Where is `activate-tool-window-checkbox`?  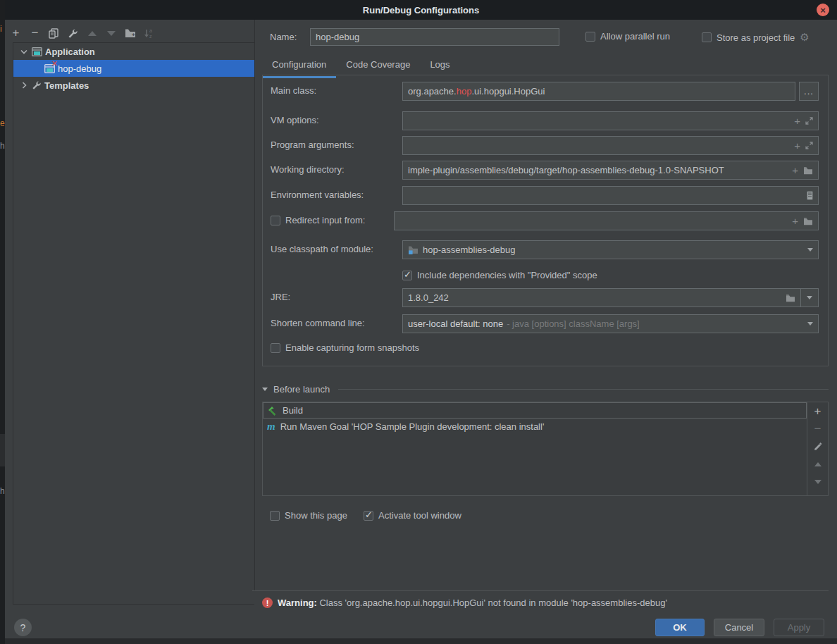
activate-tool-window-checkbox is located at coordinates (368, 516).